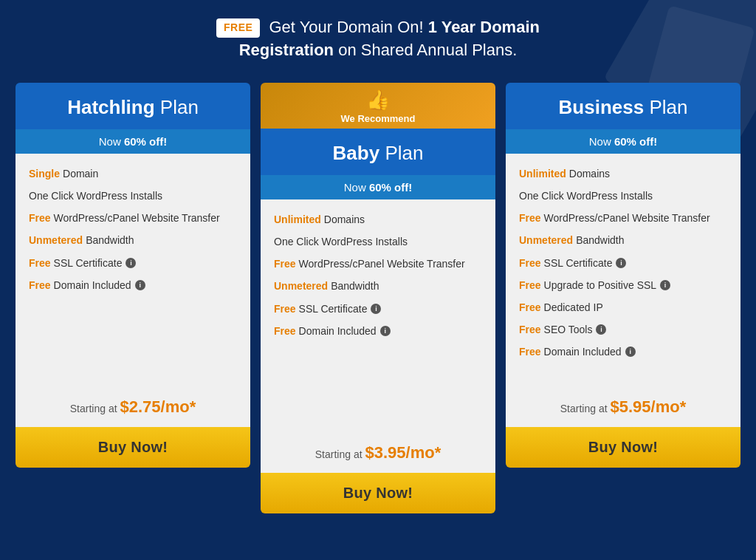 The height and width of the screenshot is (560, 756). Describe the element at coordinates (111, 142) in the screenshot. I see `hatchling-discount-text: Now` at that location.